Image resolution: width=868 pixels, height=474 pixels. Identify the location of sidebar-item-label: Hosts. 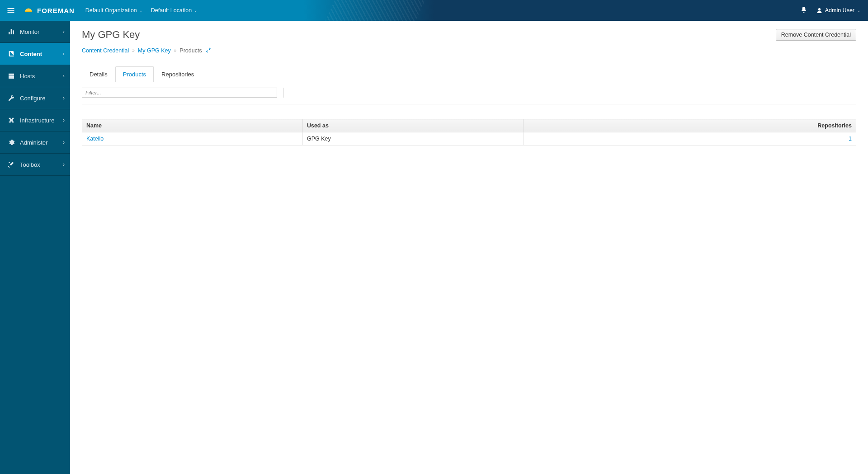
(27, 76).